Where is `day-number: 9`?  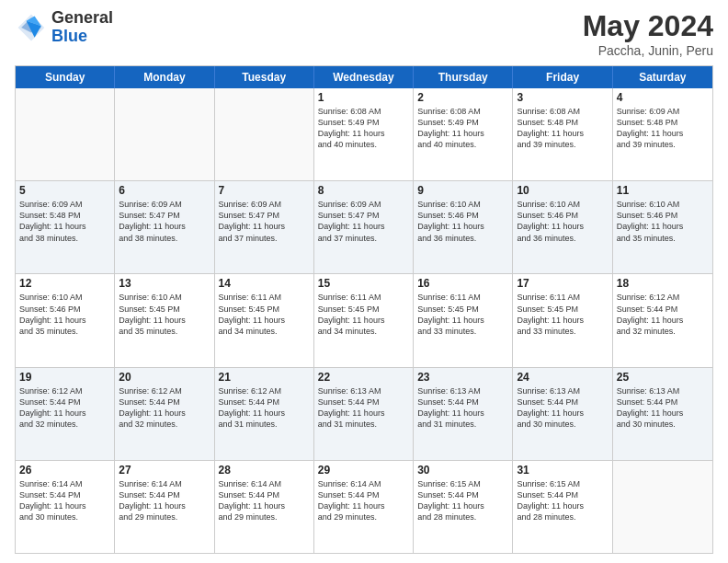
day-number: 9 is located at coordinates (463, 190).